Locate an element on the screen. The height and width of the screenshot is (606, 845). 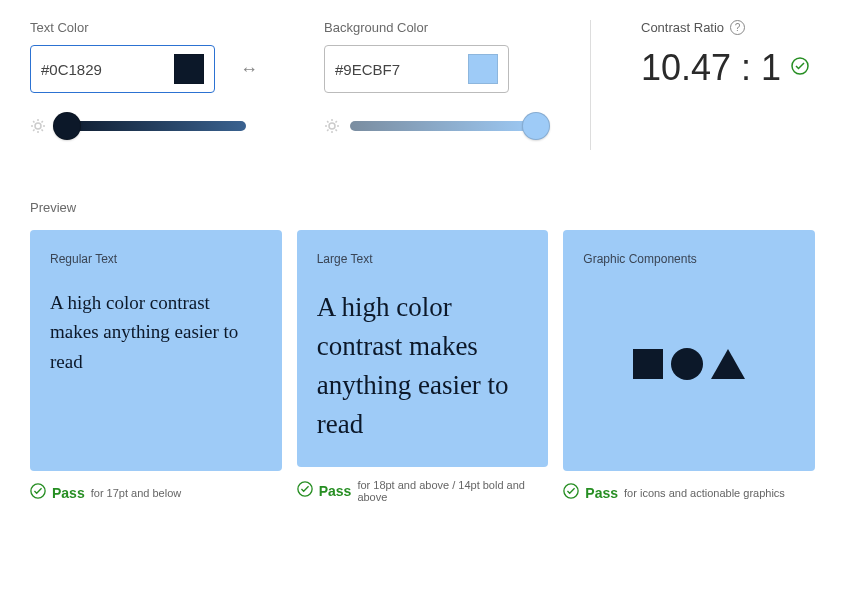
text-color-input-box is located at coordinates (122, 69).